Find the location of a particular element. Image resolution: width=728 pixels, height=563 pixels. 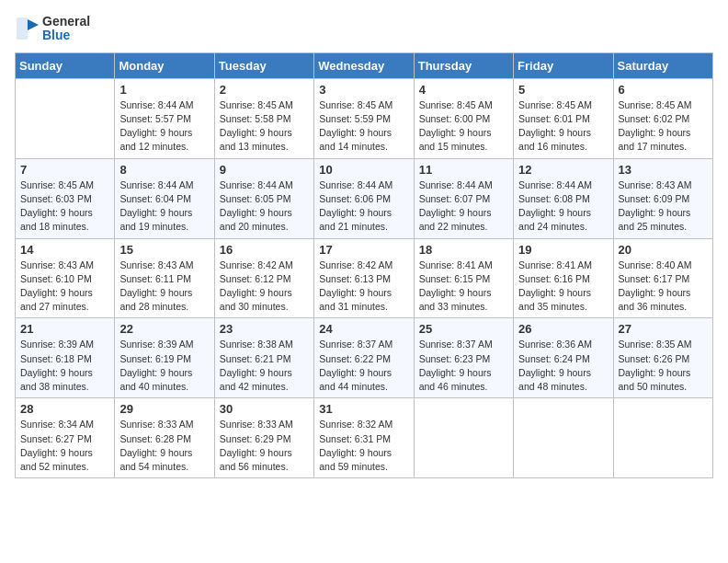

daylight-text: Daylight: 9 hours and 22 minutes. is located at coordinates (456, 219).